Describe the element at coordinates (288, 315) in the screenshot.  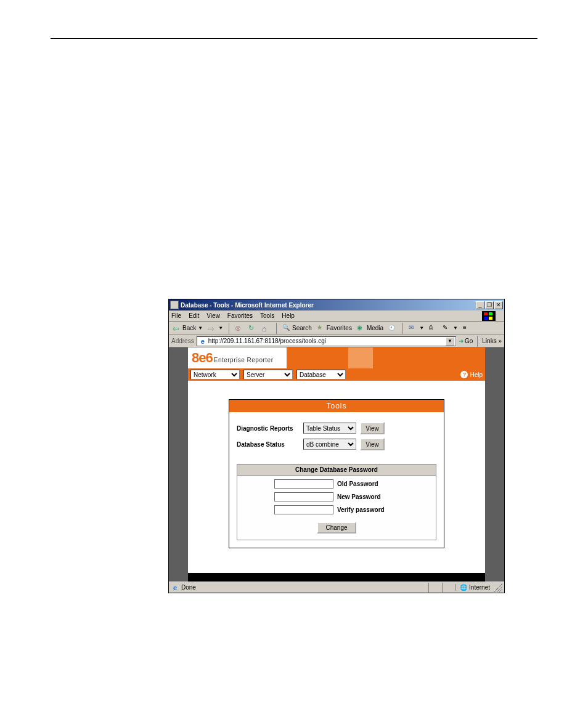
I see `menu-help: Help` at that location.